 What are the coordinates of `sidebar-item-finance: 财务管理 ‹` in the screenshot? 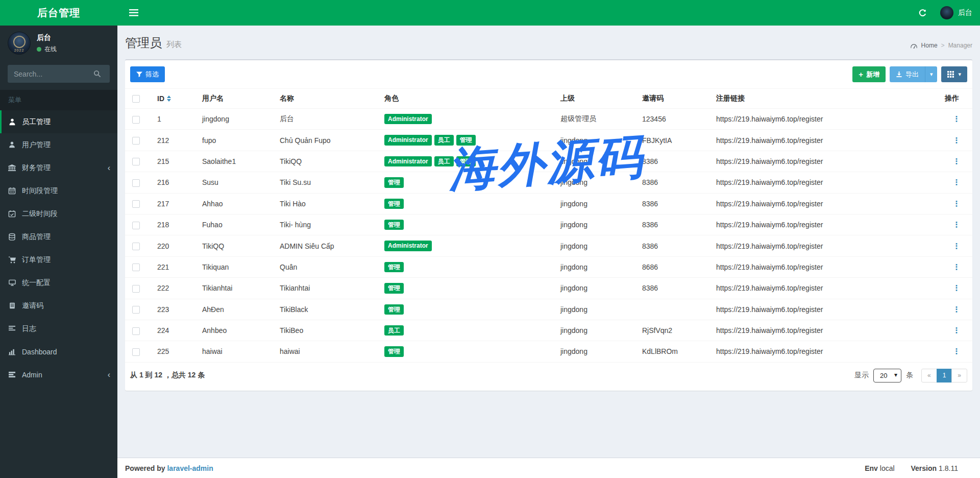 It's located at (59, 168).